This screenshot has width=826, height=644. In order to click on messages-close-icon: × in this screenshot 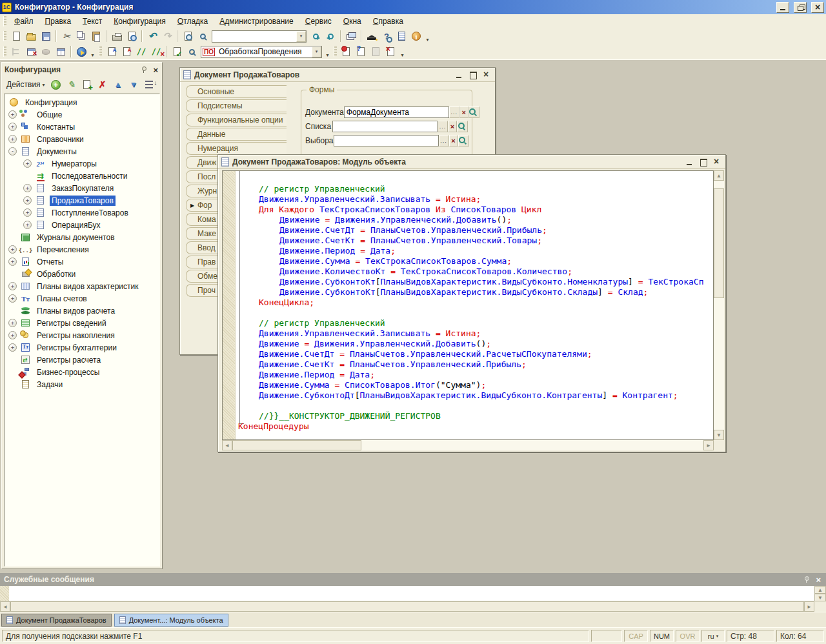, I will do `click(818, 579)`.